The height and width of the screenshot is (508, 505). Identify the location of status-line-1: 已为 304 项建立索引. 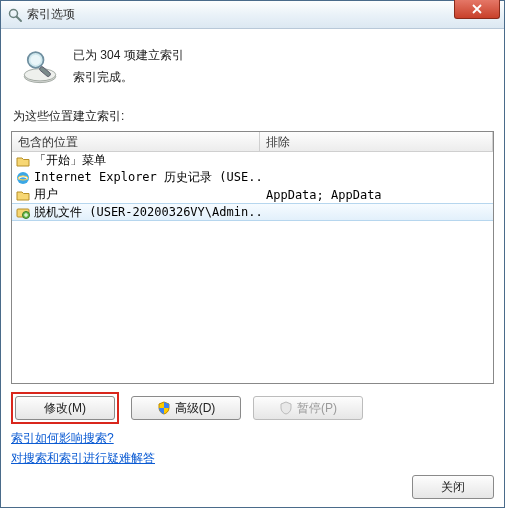
(128, 56).